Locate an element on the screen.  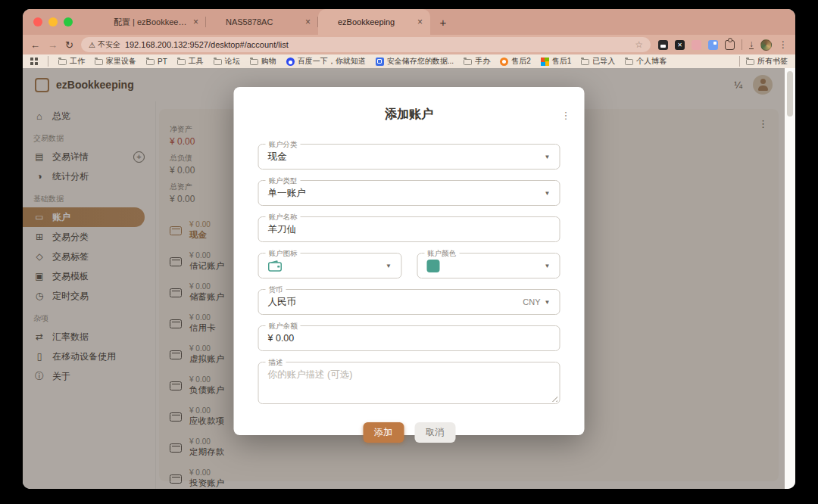
browser-tab: ezBookkeeping × is located at coordinates (374, 22).